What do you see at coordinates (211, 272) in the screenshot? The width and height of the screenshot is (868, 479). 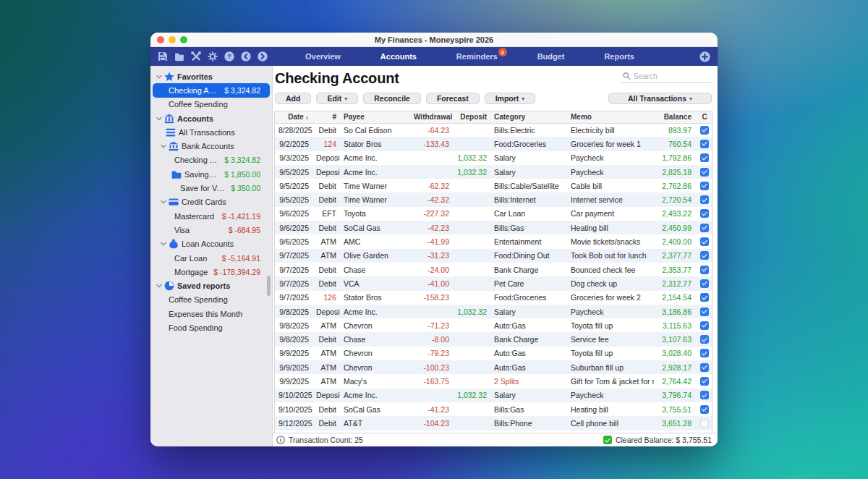 I see `sidebar-item-mortgage: Mortgage$ -178,394.29` at bounding box center [211, 272].